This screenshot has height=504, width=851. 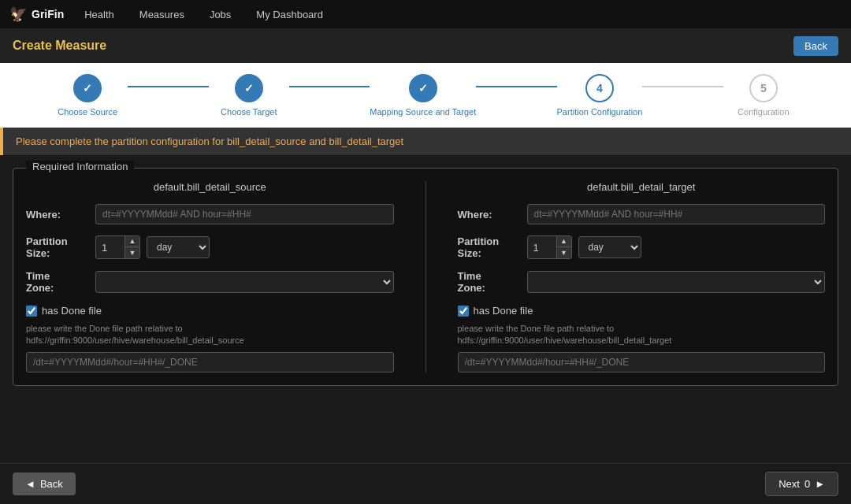 What do you see at coordinates (564, 241) in the screenshot?
I see `target-partition-up: ▲` at bounding box center [564, 241].